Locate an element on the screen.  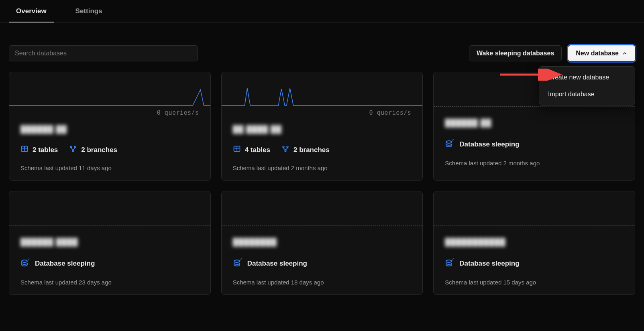
database-card: 0 queries/s██ ████ ██ 4 tables 2 branche… is located at coordinates (322, 126).